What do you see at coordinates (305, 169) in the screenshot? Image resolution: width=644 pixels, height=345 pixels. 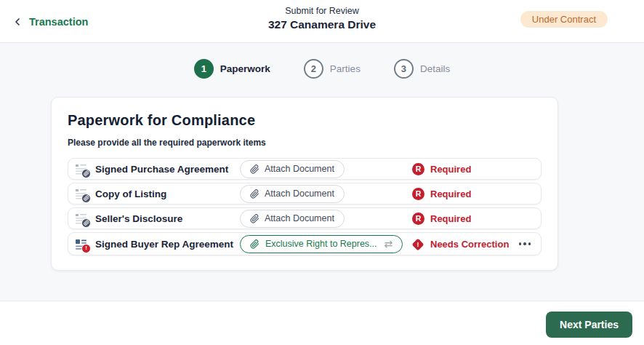 I see `paperwork-row-signed-purchase-agreement: Signed Purchase Agreement Attach Documen…` at bounding box center [305, 169].